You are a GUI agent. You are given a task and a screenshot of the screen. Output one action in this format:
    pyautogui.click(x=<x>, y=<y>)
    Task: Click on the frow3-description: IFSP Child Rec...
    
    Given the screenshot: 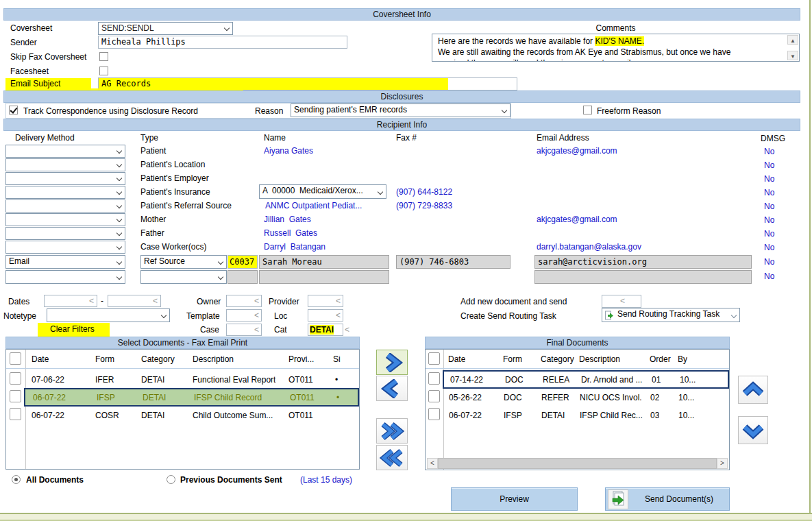 What is the action you would take?
    pyautogui.click(x=611, y=415)
    